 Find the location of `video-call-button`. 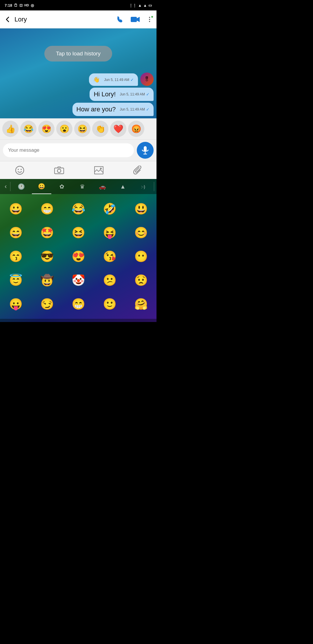

video-call-button is located at coordinates (135, 19).